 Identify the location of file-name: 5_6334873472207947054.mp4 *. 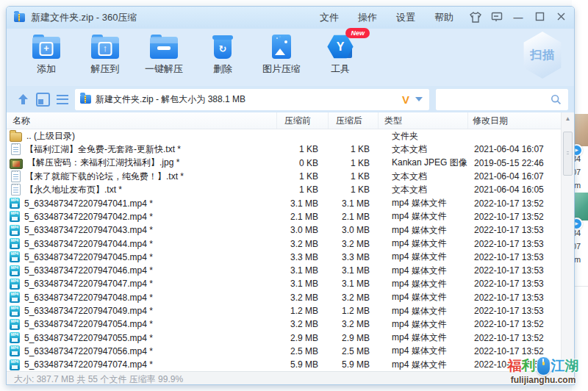
(88, 324).